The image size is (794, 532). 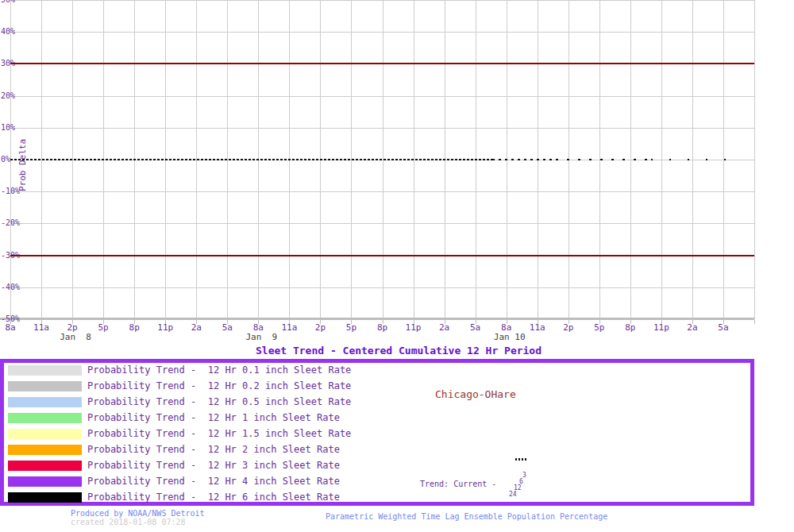 What do you see at coordinates (214, 418) in the screenshot?
I see `legend-item-label: Probability Trend - 12 Hr 1 inch Sleet R…` at bounding box center [214, 418].